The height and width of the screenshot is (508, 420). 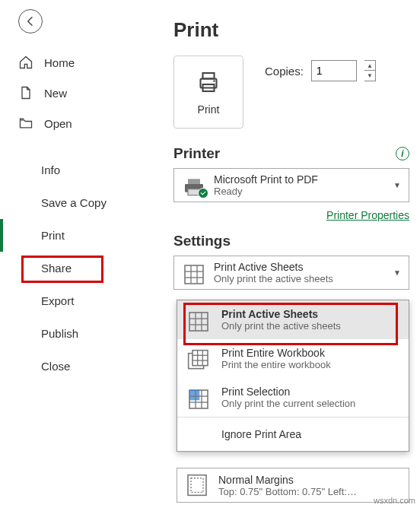 I want to click on option-ignore-print-area: Ignore Print Area, so click(x=293, y=433).